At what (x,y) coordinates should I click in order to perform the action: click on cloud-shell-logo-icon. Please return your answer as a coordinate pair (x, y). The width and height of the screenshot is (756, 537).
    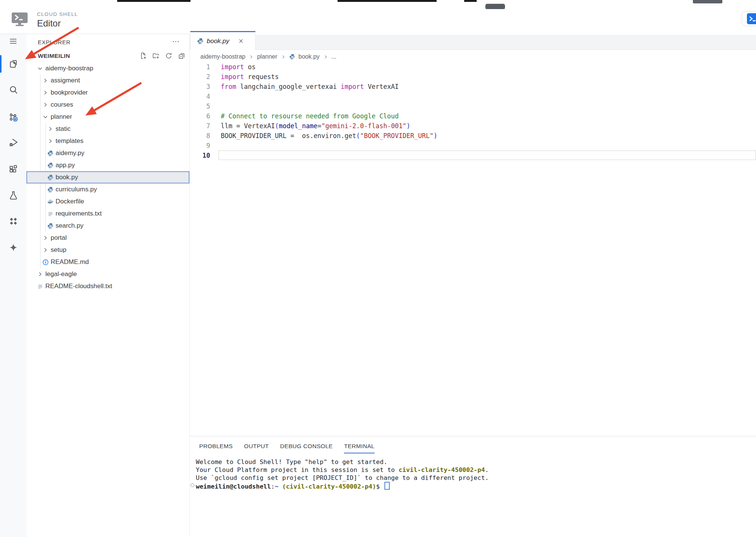
    Looking at the image, I should click on (20, 20).